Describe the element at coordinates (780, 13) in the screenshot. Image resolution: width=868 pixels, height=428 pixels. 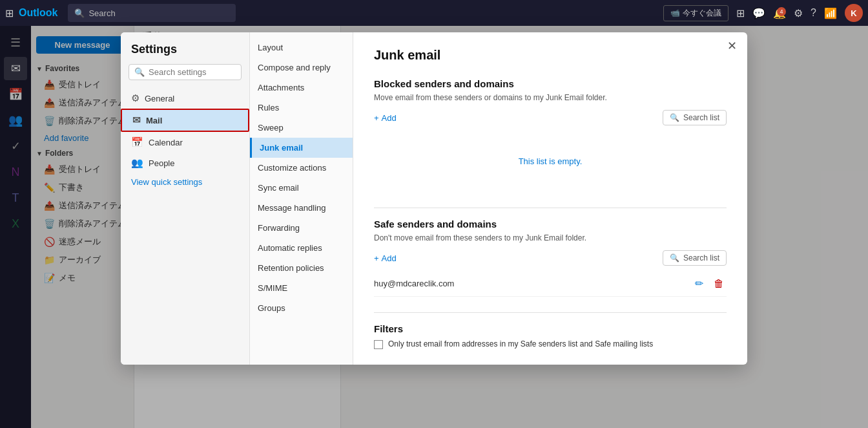
I see `bell-icon: 🔔 4` at that location.